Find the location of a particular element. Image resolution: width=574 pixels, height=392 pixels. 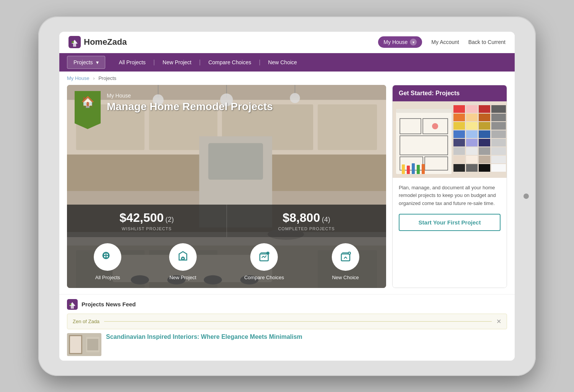

hero-stats-bar: $42,500 (2) WISHLIST PROJECTS $8,800 (4)… is located at coordinates (227, 221).